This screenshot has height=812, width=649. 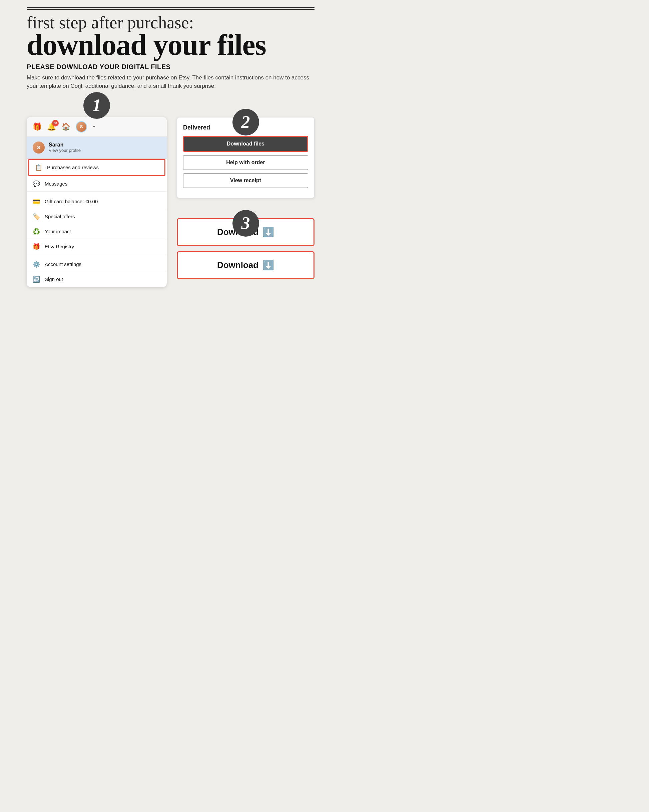 I want to click on menu-item-impact: ♻️ Your impact, so click(x=97, y=232).